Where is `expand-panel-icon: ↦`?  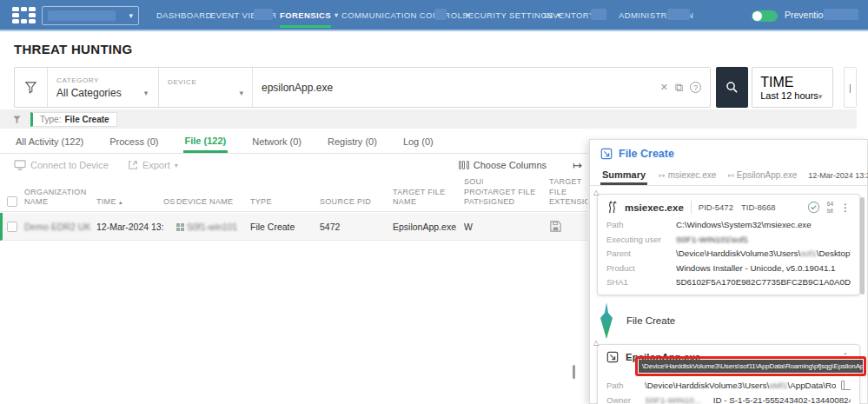
expand-panel-icon: ↦ is located at coordinates (577, 165).